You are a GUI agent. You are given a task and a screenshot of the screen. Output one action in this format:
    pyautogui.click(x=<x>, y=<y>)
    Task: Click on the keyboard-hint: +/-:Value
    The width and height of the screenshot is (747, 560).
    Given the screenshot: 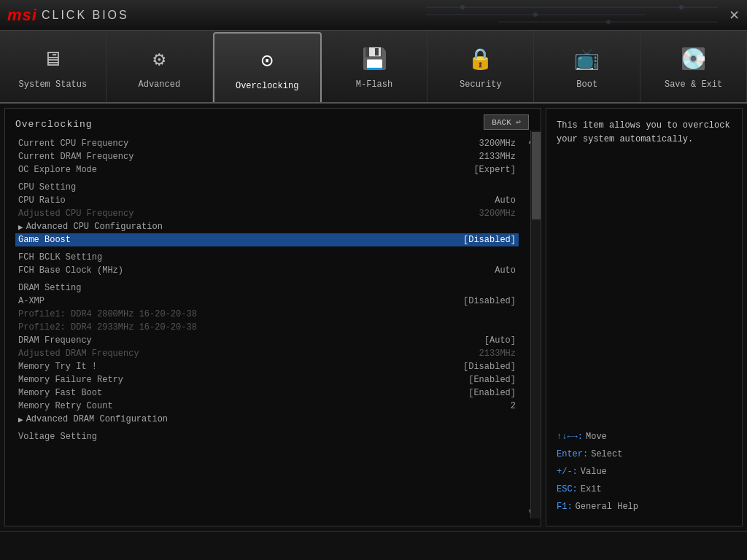 What is the action you would take?
    pyautogui.click(x=644, y=472)
    